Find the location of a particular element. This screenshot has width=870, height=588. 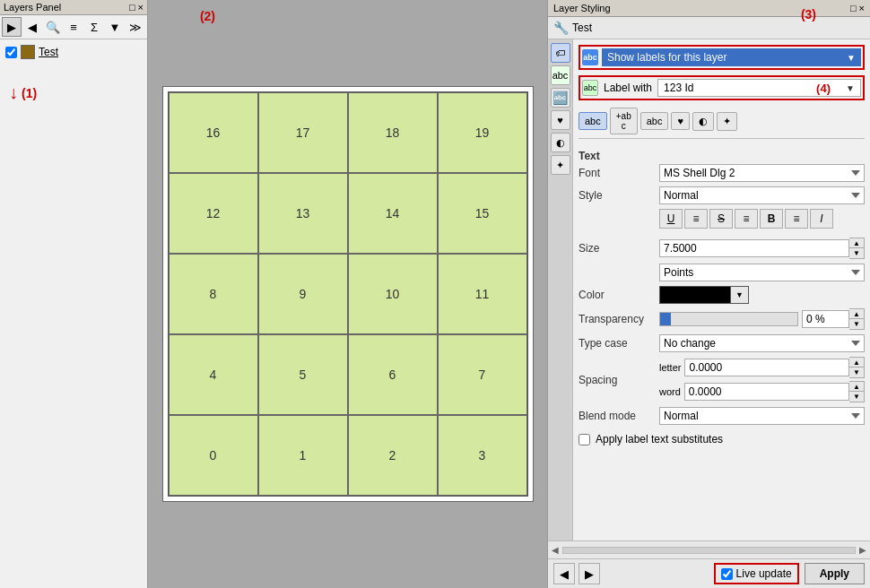

grid-cell-11: 11 is located at coordinates (483, 294).